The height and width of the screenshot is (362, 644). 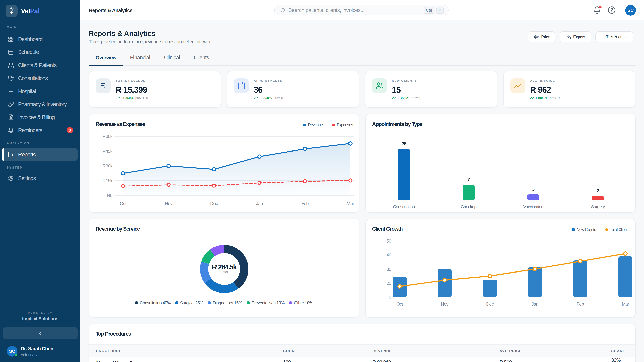 What do you see at coordinates (224, 272) in the screenshot?
I see `svg-text: Total` at bounding box center [224, 272].